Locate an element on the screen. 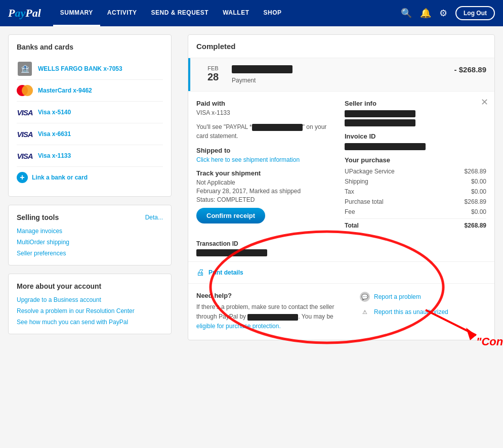  send-limit-link: See how much you can send with PayPal is located at coordinates (90, 322).